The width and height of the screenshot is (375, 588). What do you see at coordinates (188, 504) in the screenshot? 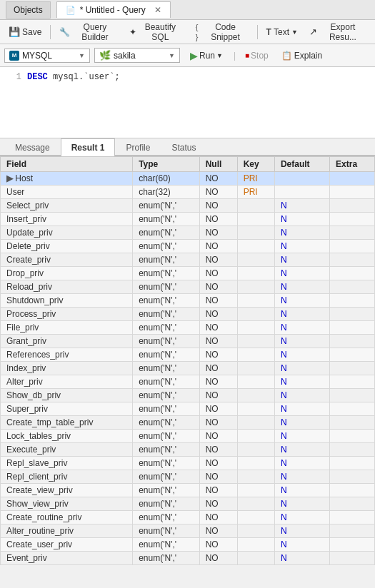
I see `table-row: Show_view_privenum('N','NON` at bounding box center [188, 504].